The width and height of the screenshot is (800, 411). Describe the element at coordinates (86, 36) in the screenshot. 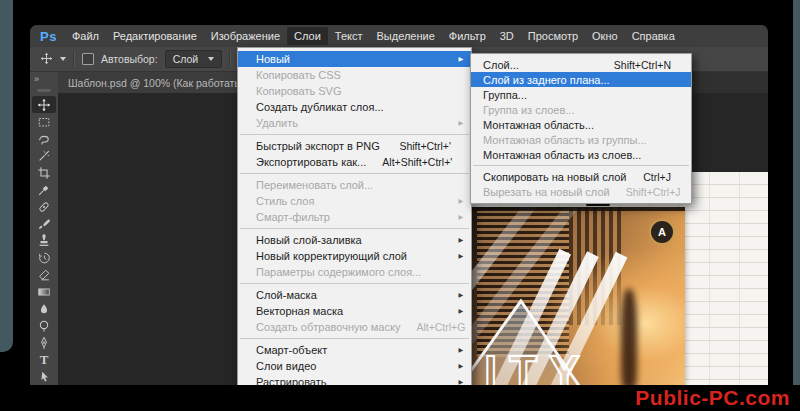

I see `menubar-file: Файл` at that location.